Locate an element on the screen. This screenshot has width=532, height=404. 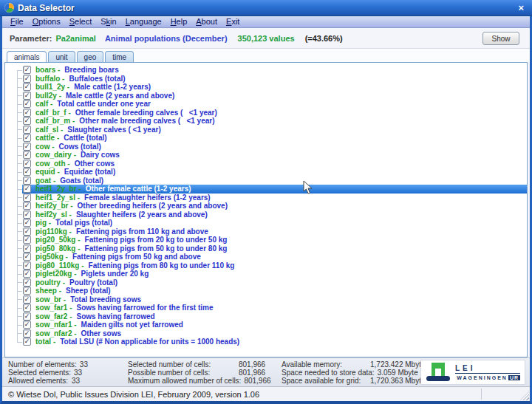
checkbox-boars: ✓ is located at coordinates (27, 69).